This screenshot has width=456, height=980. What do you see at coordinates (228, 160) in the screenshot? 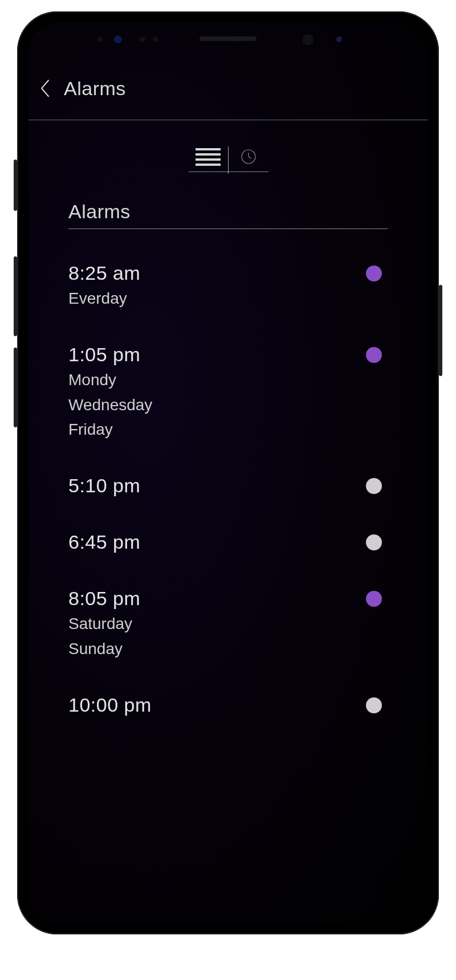
I see `toggle-divider` at bounding box center [228, 160].